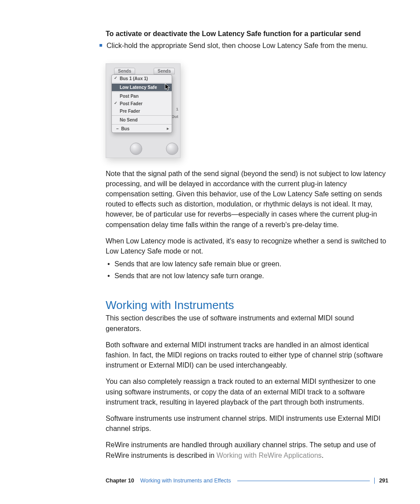 This screenshot has height=504, width=420. What do you see at coordinates (164, 71) in the screenshot?
I see `sends-tab-right: Sends` at bounding box center [164, 71].